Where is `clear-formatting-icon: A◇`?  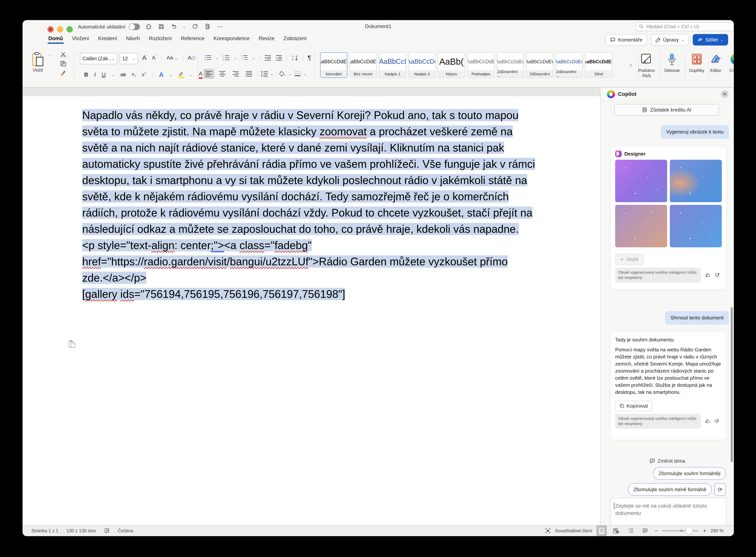 clear-formatting-icon: A◇ is located at coordinates (192, 58).